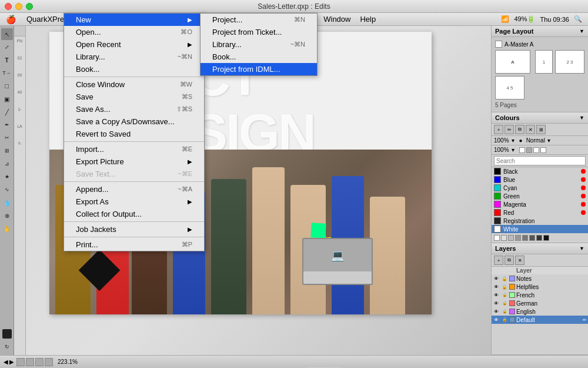 This screenshot has width=588, height=368. Describe the element at coordinates (509, 260) in the screenshot. I see `layers-dup-btn: ⧉` at that location.